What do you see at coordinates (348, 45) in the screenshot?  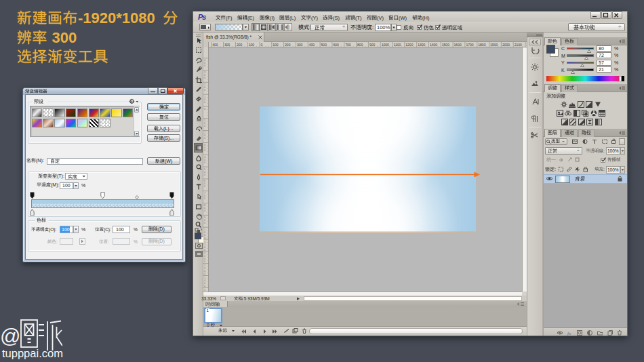 I see `svg-text: 700` at bounding box center [348, 45].